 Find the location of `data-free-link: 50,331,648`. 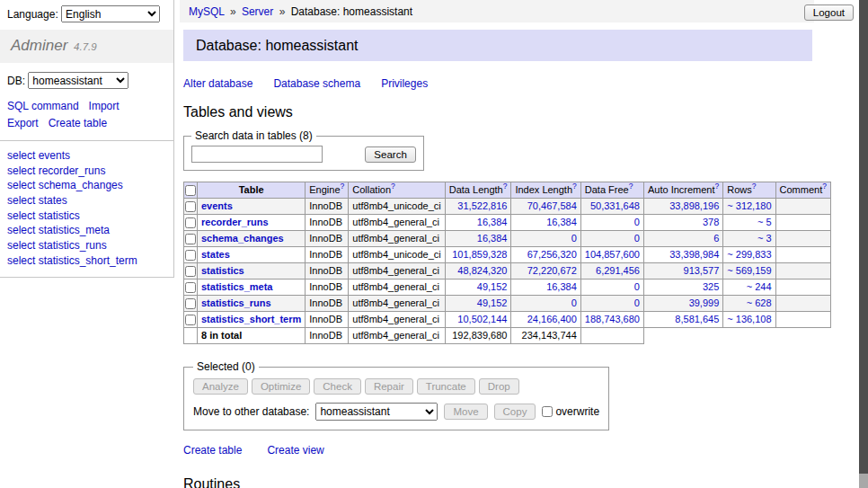

data-free-link: 50,331,648 is located at coordinates (615, 206).